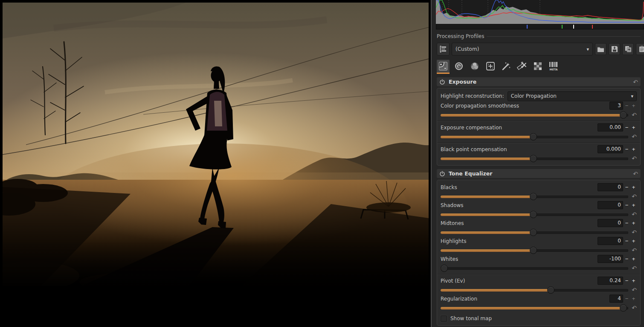 The height and width of the screenshot is (327, 644). I want to click on save-profile-button, so click(614, 49).